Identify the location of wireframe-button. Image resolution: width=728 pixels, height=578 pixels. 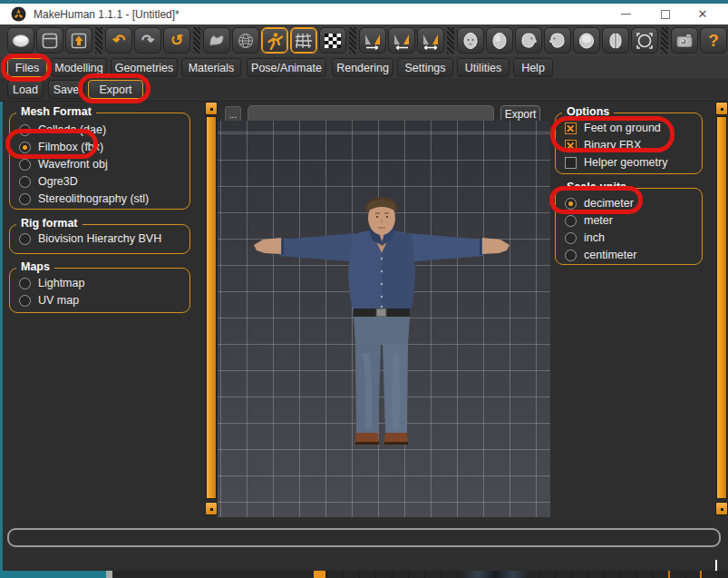
(246, 40).